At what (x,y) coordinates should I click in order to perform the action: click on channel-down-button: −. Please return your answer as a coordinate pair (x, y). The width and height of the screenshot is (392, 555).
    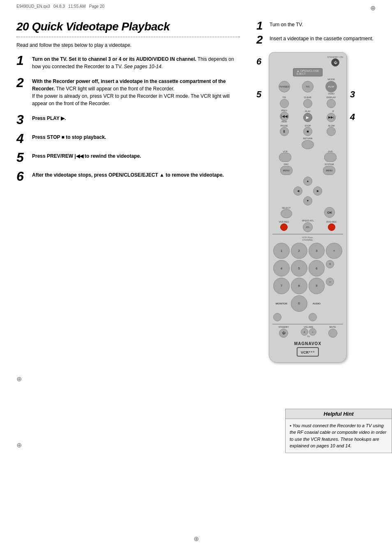
    Looking at the image, I should click on (330, 282).